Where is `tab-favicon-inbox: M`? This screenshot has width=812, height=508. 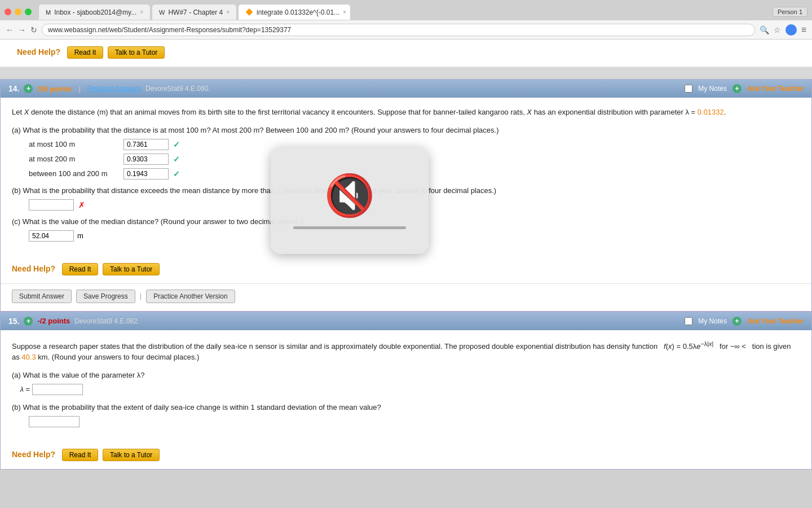 tab-favicon-inbox: M is located at coordinates (48, 12).